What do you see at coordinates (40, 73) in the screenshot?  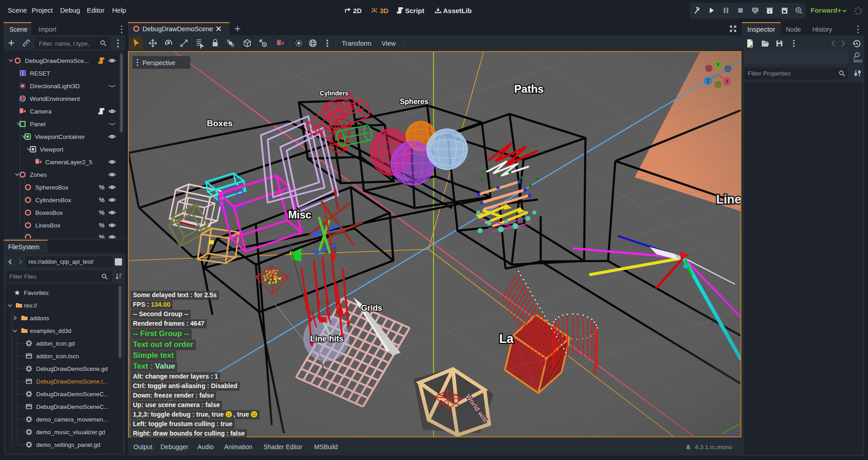 I see `svg-text: RESET` at bounding box center [40, 73].